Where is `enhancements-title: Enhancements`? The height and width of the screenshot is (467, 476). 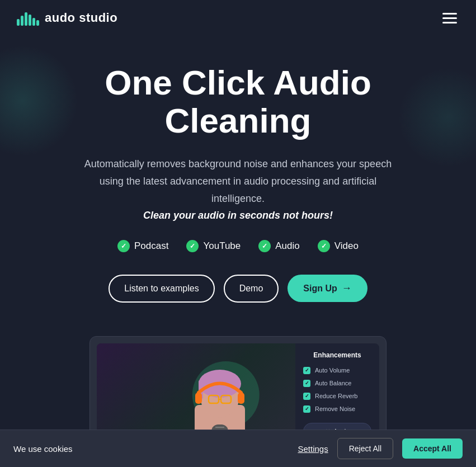 enhancements-title: Enhancements is located at coordinates (337, 355).